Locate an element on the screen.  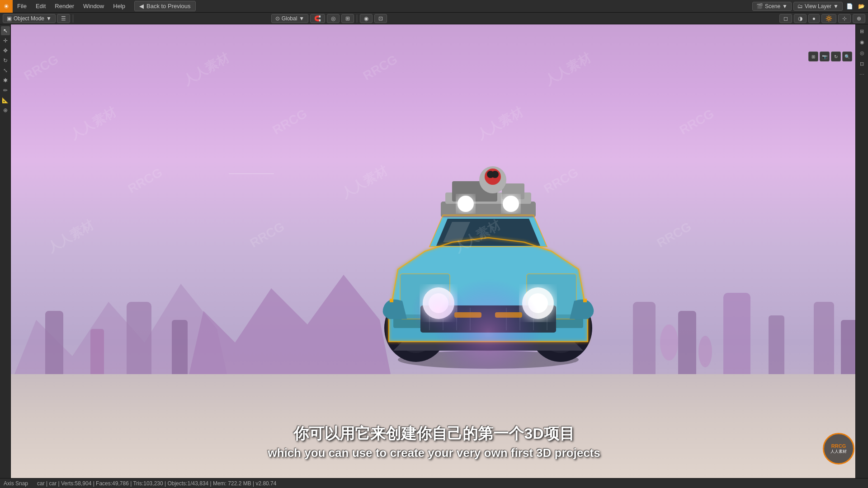
tool-scale: ⤡ is located at coordinates (5, 70).